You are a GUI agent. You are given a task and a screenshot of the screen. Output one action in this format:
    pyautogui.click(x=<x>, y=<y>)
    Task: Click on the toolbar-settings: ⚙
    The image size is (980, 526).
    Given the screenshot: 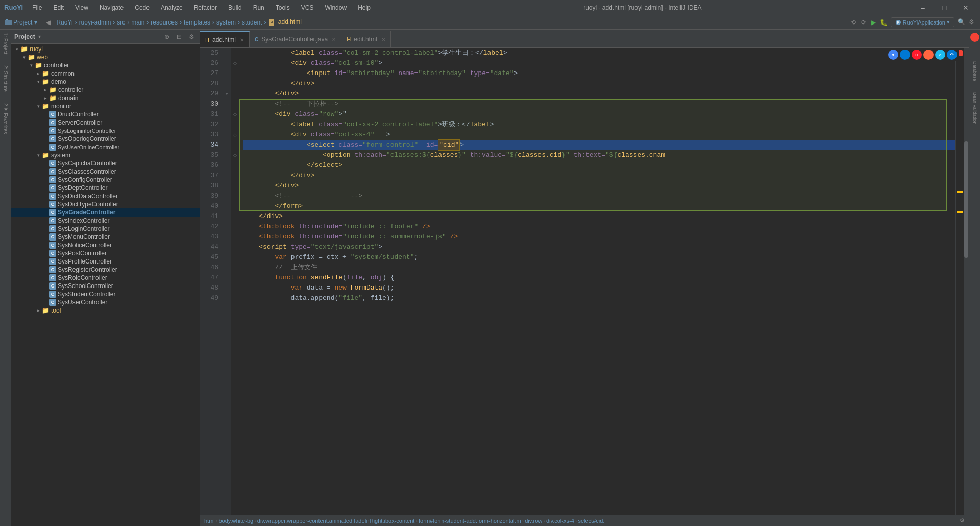 What is the action you would take?
    pyautogui.click(x=971, y=22)
    